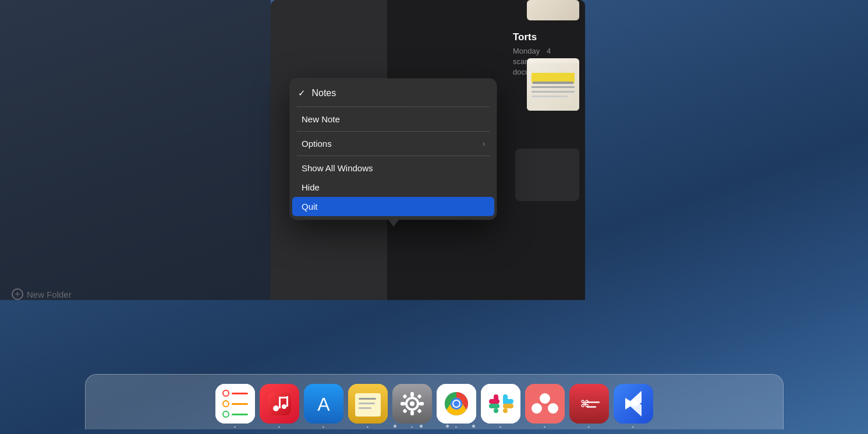 Image resolution: width=868 pixels, height=434 pixels. What do you see at coordinates (279, 404) in the screenshot?
I see `dock-item-music` at bounding box center [279, 404].